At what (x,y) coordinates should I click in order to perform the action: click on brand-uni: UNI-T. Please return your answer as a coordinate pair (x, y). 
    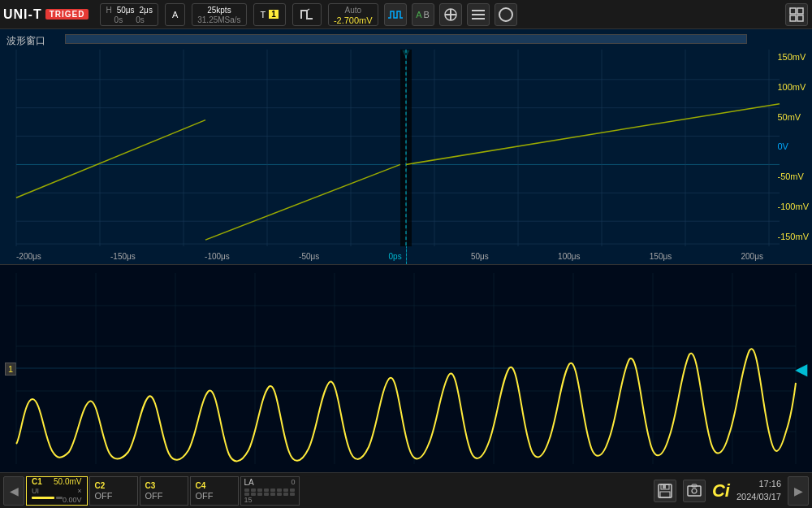
    Looking at the image, I should click on (23, 15).